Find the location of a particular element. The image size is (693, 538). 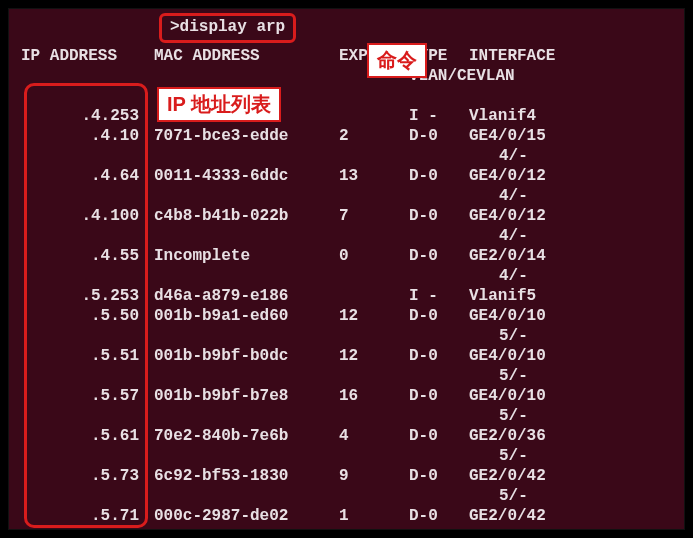

cell-ip: .5.73 is located at coordinates (86, 477).